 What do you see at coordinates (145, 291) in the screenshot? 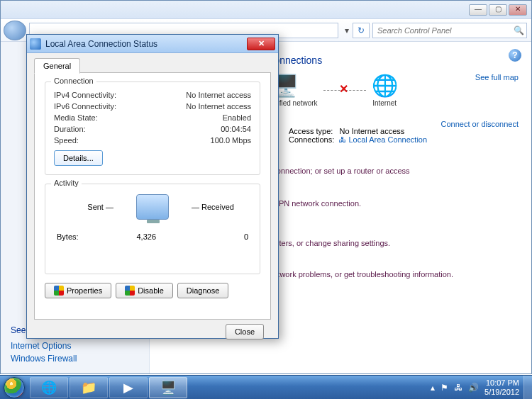
I see `disable-button: Disable` at bounding box center [145, 291].